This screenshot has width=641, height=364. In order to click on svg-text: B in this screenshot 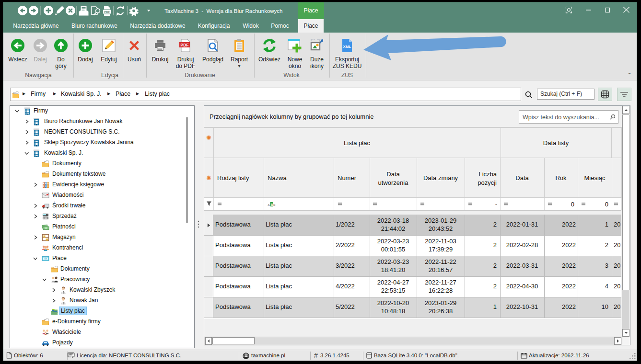, I will do `click(272, 205)`.